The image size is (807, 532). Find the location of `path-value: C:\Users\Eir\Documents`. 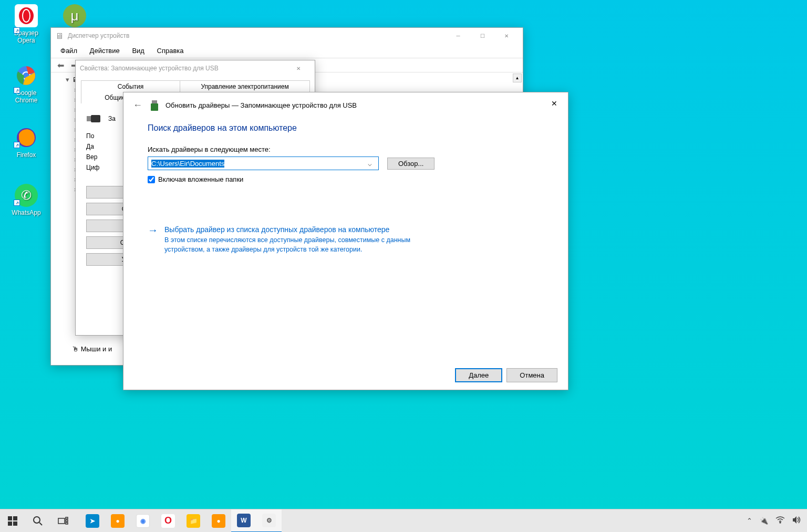

path-value: C:\Users\Eir\Documents is located at coordinates (188, 164).